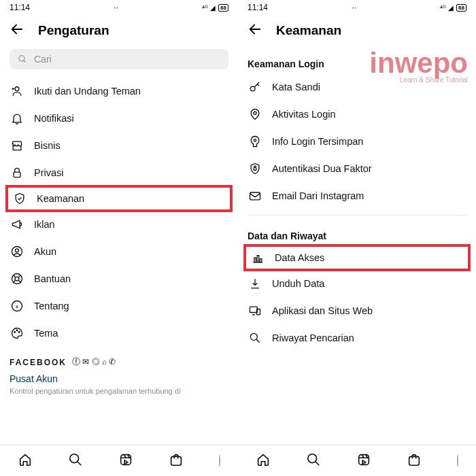  What do you see at coordinates (318, 141) in the screenshot?
I see `menu-label: Info Login Tersimpan` at bounding box center [318, 141].